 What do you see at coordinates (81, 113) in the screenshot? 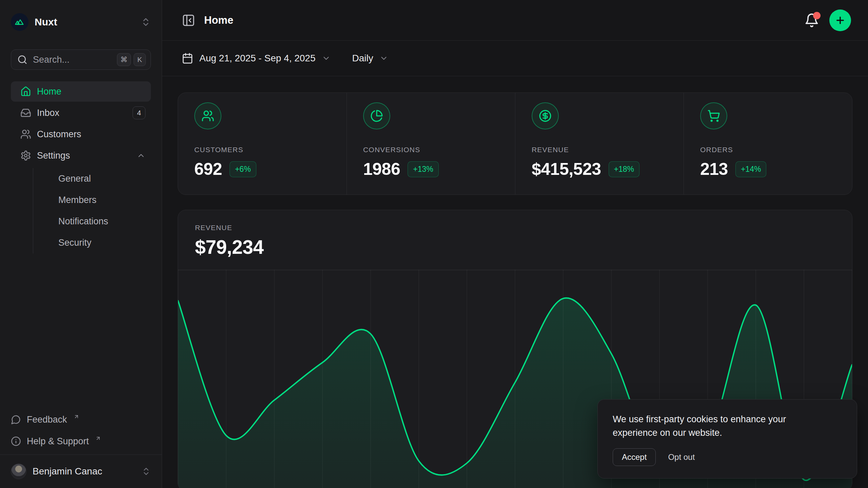
I see `sidebar-item-inbox: Inbox 4` at bounding box center [81, 113].